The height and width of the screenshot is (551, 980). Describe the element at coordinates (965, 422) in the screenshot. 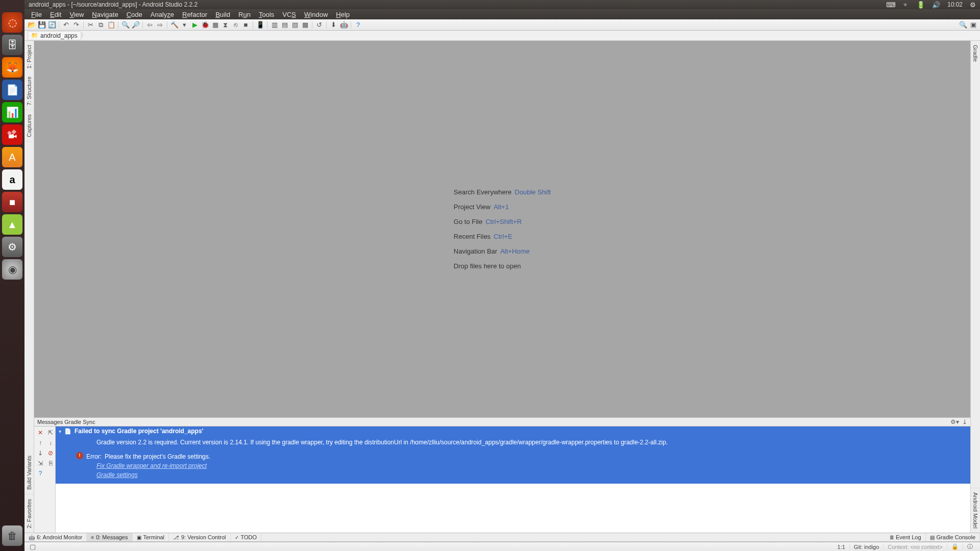

I see `hide-panel-icon: ⤓` at that location.